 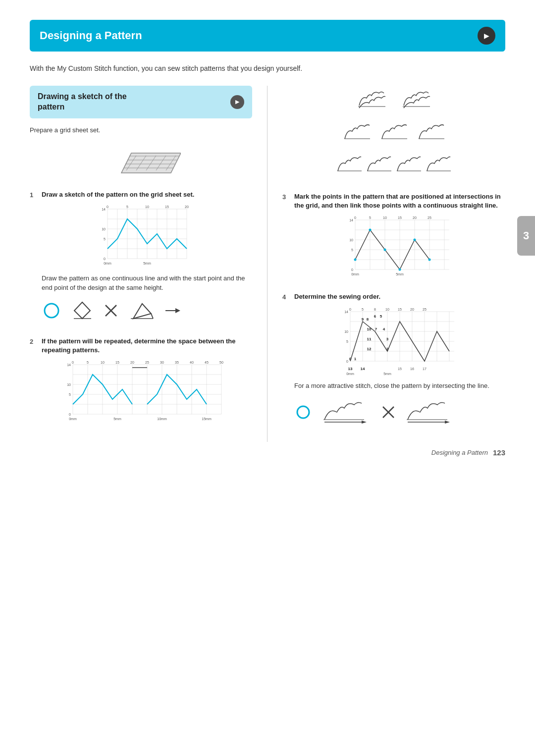 I want to click on step-1-chart: 0 5 10 15 20 14 10 5 0, so click(x=147, y=236).